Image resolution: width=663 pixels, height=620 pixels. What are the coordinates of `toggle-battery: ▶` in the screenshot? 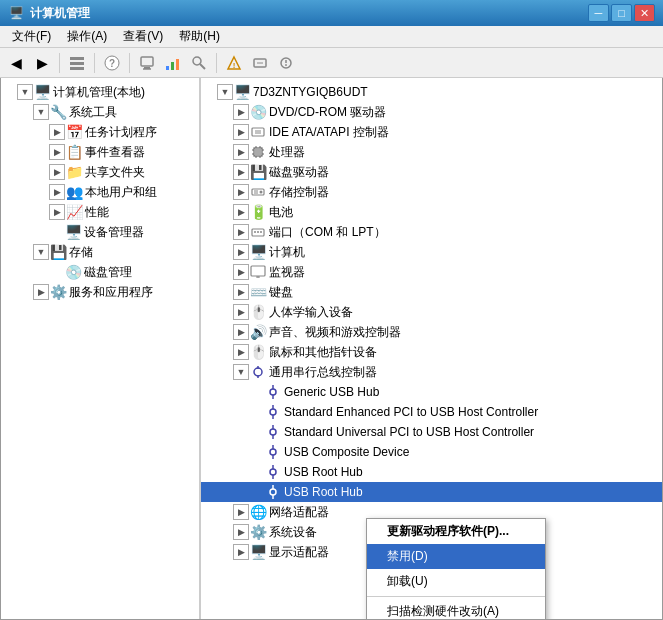 It's located at (241, 212).